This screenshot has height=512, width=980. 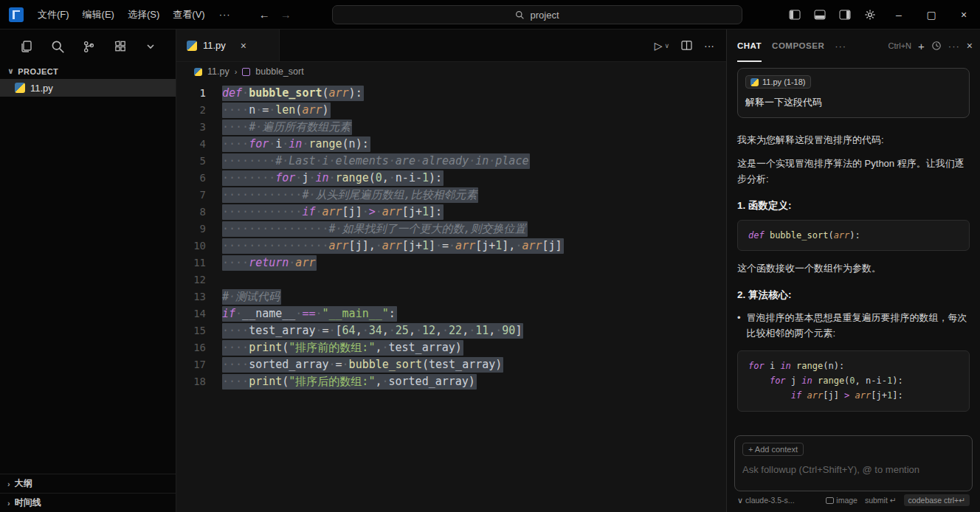 I want to click on python-file-icon, so click(x=192, y=46).